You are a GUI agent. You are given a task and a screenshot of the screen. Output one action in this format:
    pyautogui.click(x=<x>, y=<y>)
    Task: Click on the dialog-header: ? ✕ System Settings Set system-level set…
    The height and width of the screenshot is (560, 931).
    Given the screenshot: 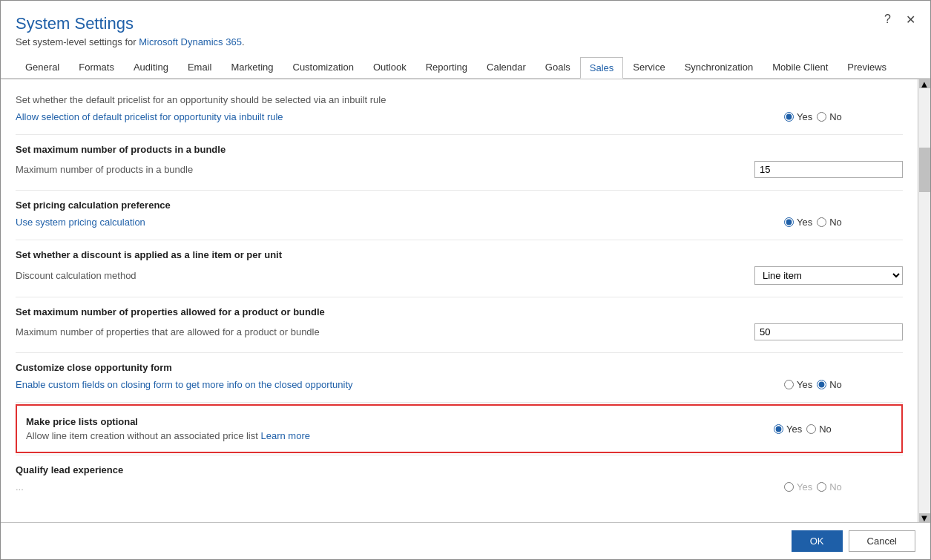 What is the action you would take?
    pyautogui.click(x=466, y=40)
    